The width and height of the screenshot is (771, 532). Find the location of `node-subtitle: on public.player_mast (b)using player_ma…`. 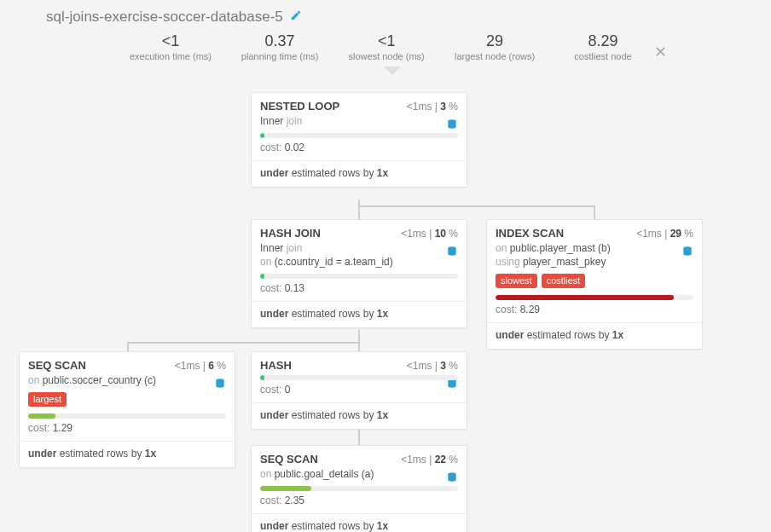

node-subtitle: on public.player_mast (b)using player_ma… is located at coordinates (594, 257).